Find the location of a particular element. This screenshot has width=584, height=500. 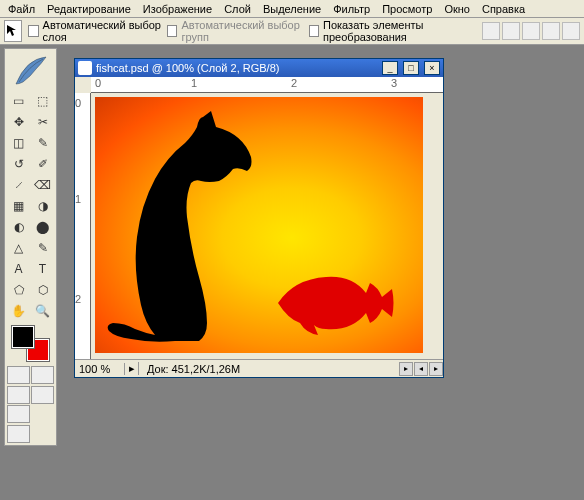

menu-select: Выделение is located at coordinates (292, 9).